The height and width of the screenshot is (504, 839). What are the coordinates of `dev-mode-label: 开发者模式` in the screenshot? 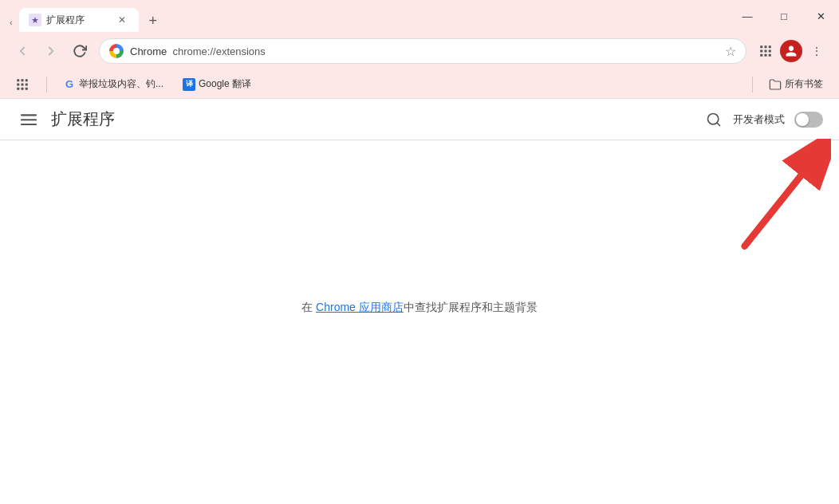 It's located at (759, 120).